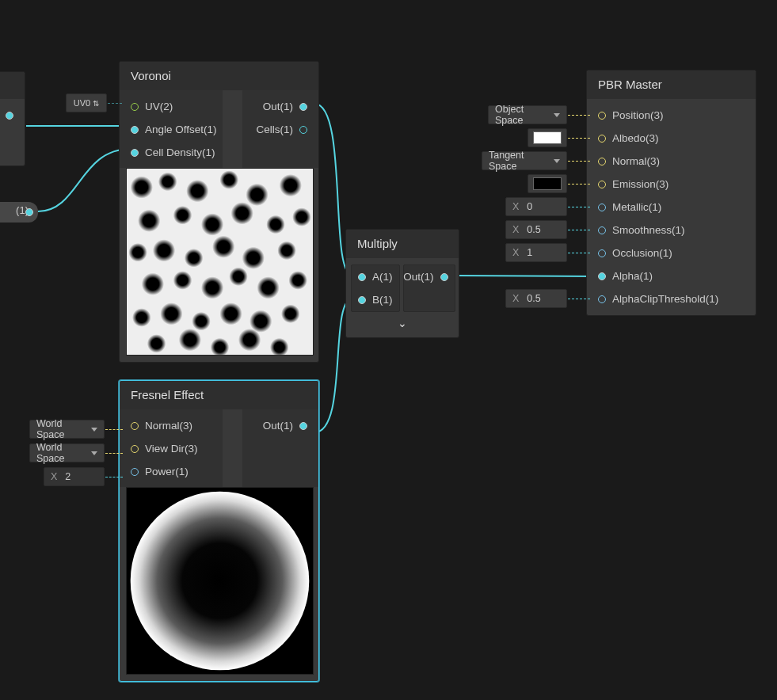 The image size is (777, 700). Describe the element at coordinates (135, 472) in the screenshot. I see `port-power` at that location.